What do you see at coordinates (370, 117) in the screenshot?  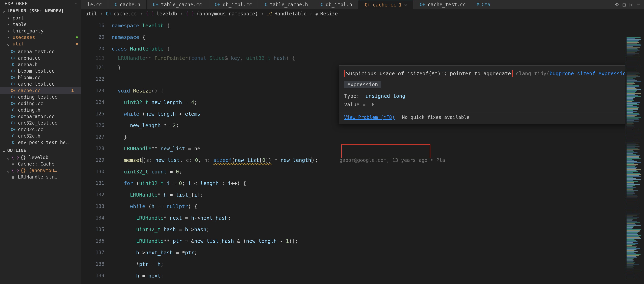 I see `view-problem-link: View Problem (⌥F8)` at bounding box center [370, 117].